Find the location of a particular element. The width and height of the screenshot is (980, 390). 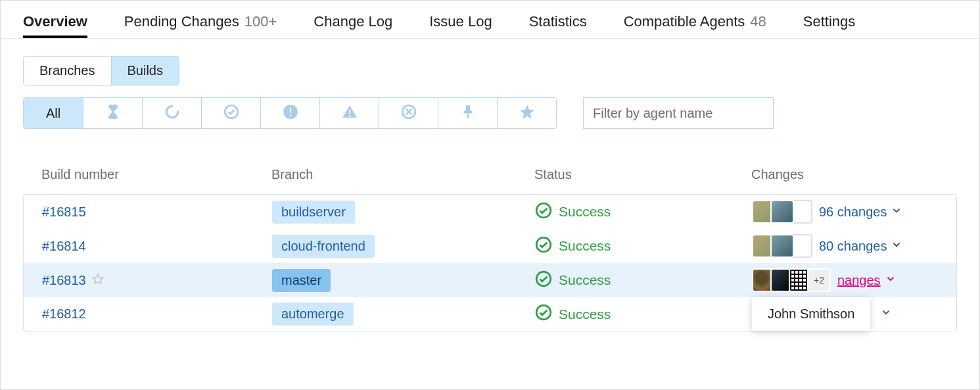

filter-warning-button is located at coordinates (349, 113).